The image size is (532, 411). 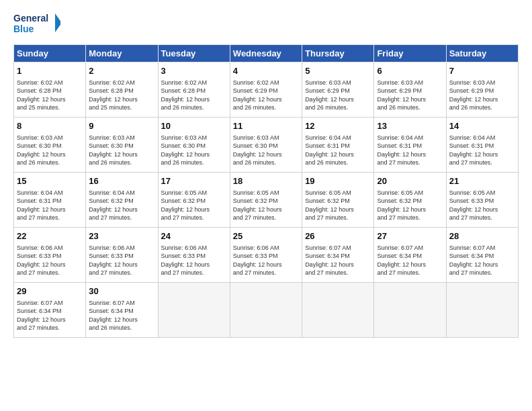 What do you see at coordinates (122, 54) in the screenshot?
I see `weekday-monday: Monday` at bounding box center [122, 54].